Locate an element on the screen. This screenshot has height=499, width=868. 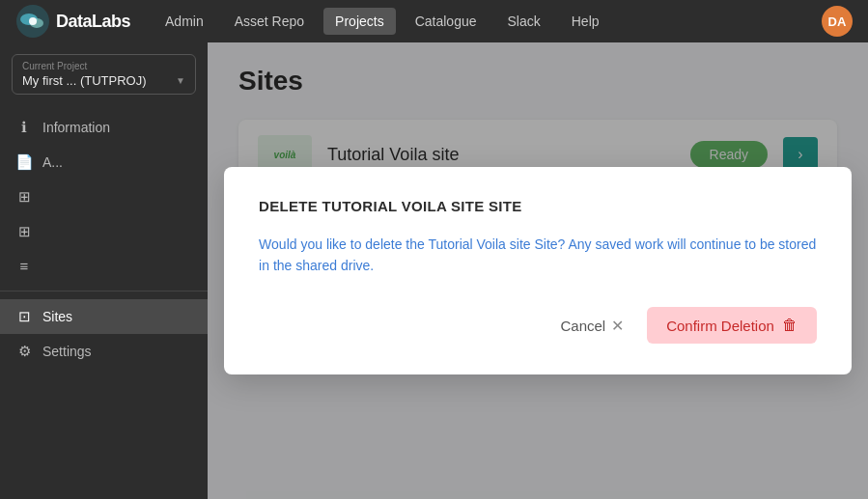
top-navigation: DataLabs Admin Asset Repo Projects Catal… is located at coordinates (434, 21).